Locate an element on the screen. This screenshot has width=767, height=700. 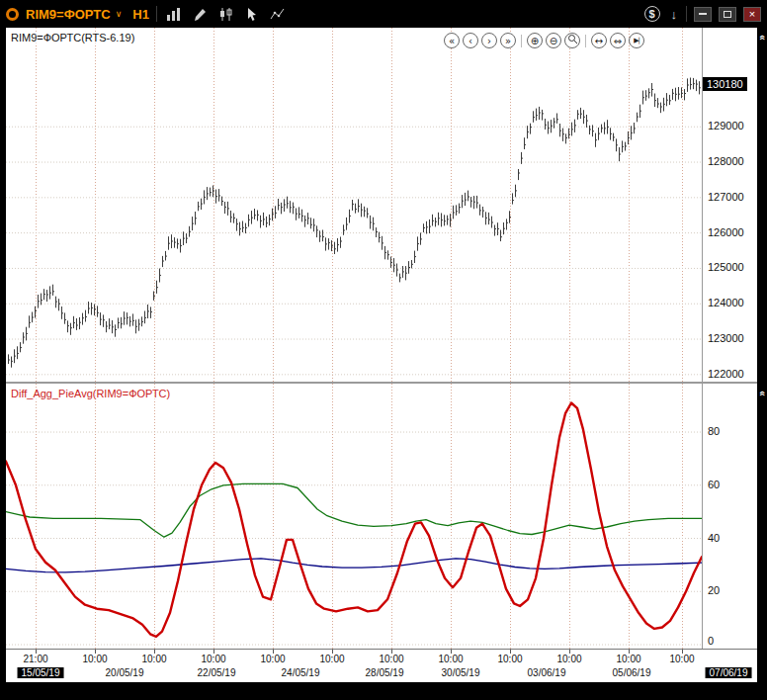
collapse-indicator-pane-button: « is located at coordinates (761, 394).